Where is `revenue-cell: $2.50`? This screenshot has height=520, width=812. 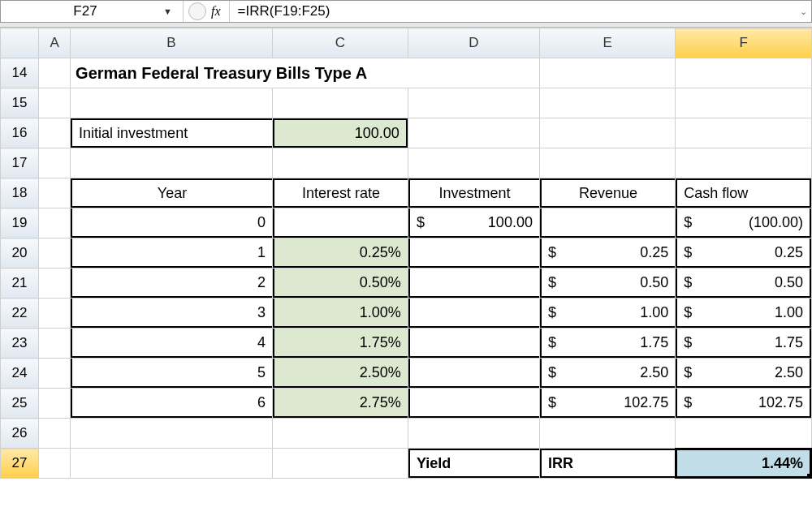 revenue-cell: $2.50 is located at coordinates (607, 373).